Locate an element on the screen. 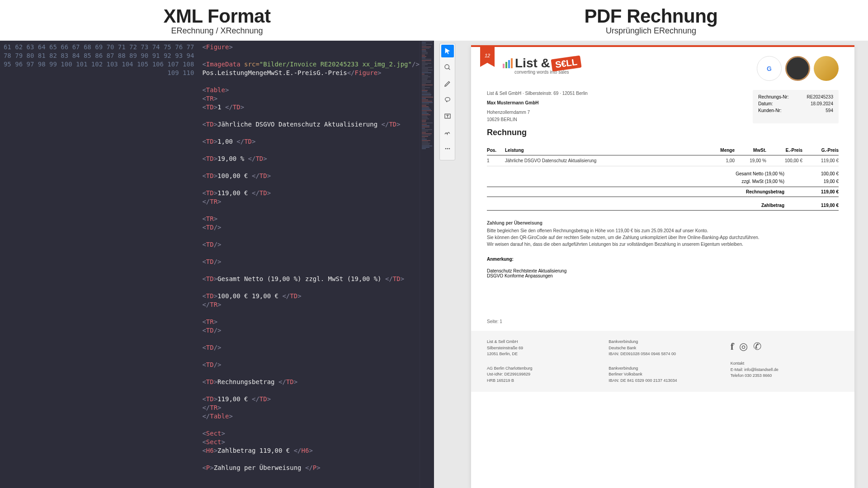 The width and height of the screenshot is (868, 488). left-title: XML Format is located at coordinates (217, 16).